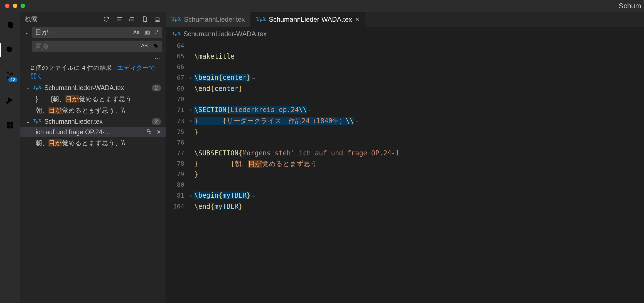 The height and width of the screenshot is (303, 644). Describe the element at coordinates (405, 110) in the screenshot. I see `code-line: 71›\SECTION{Liederkreis op.24\\⋯` at that location.